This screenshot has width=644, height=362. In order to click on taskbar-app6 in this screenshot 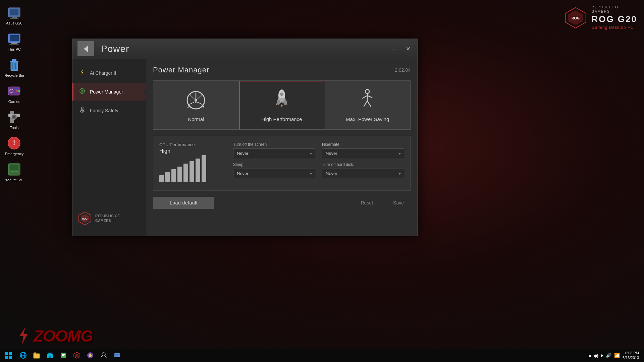, I will do `click(90, 355)`.